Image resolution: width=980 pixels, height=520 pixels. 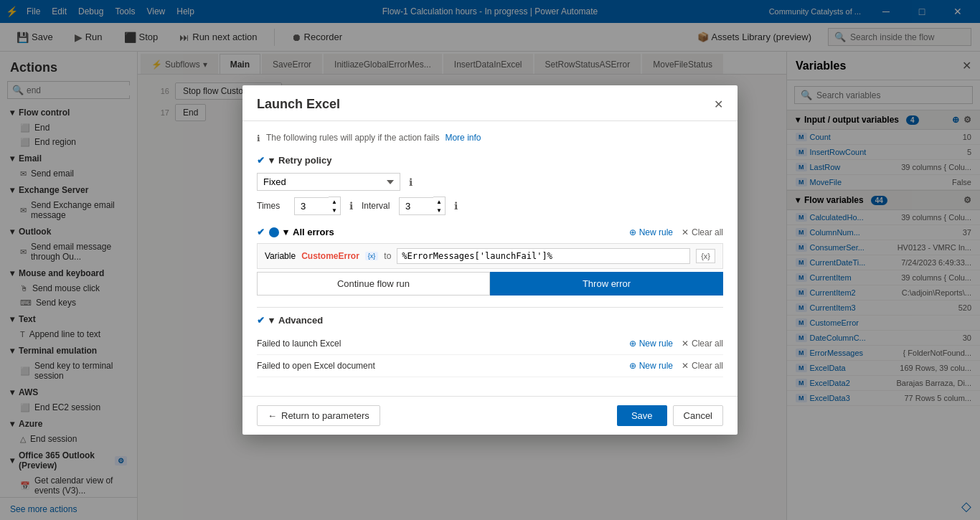 What do you see at coordinates (316, 366) in the screenshot?
I see `failed-open-label: Failed to open Excel document` at bounding box center [316, 366].